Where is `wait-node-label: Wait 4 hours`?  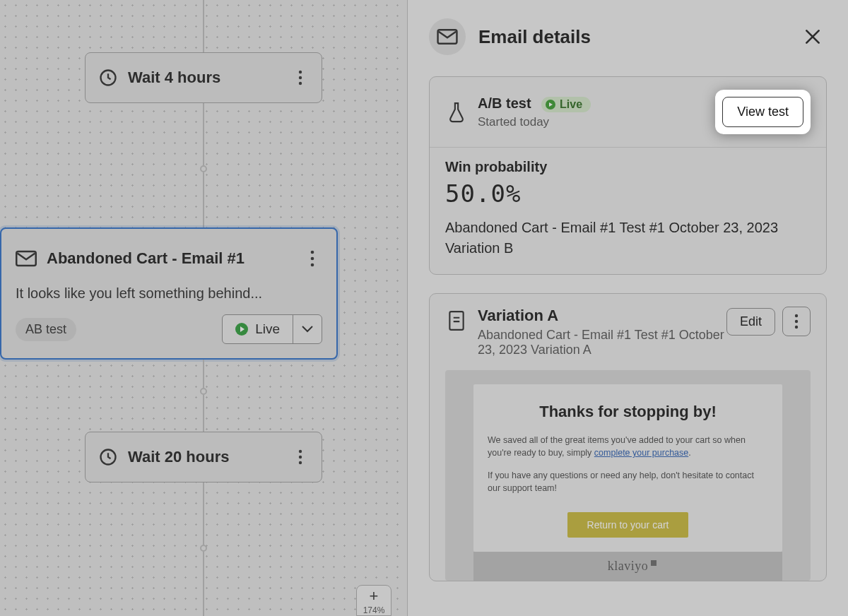 wait-node-label: Wait 4 hours is located at coordinates (174, 78).